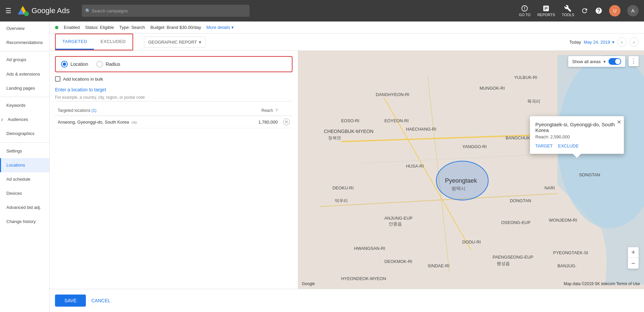 The width and height of the screenshot is (644, 312). I want to click on popup-tail, so click(577, 156).